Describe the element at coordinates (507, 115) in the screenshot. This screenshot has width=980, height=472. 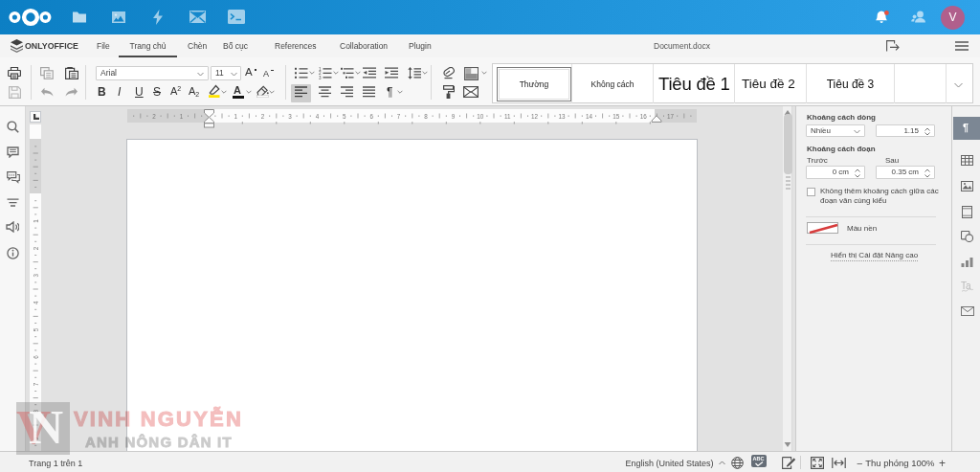
I see `svg-text: 11` at that location.